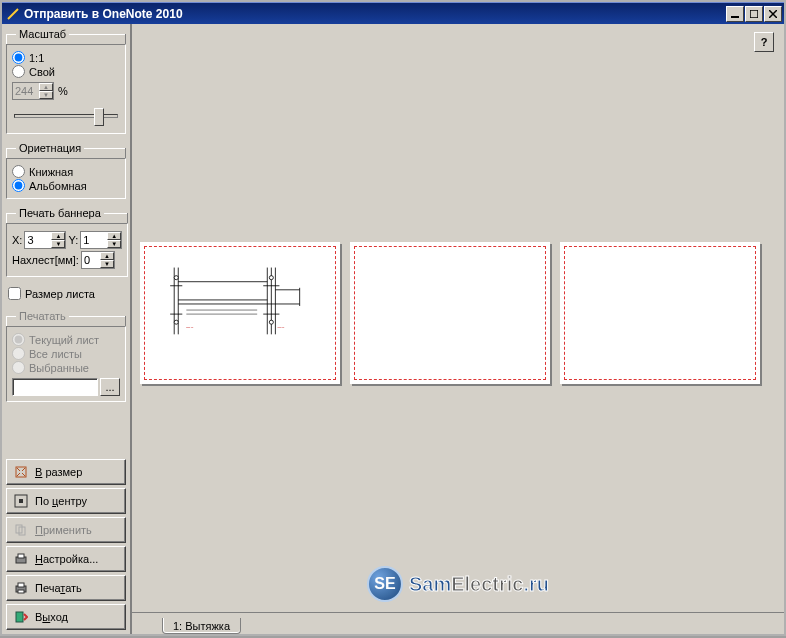 This screenshot has height=638, width=786. Describe the element at coordinates (13, 14) in the screenshot. I see `app-icon` at that location.